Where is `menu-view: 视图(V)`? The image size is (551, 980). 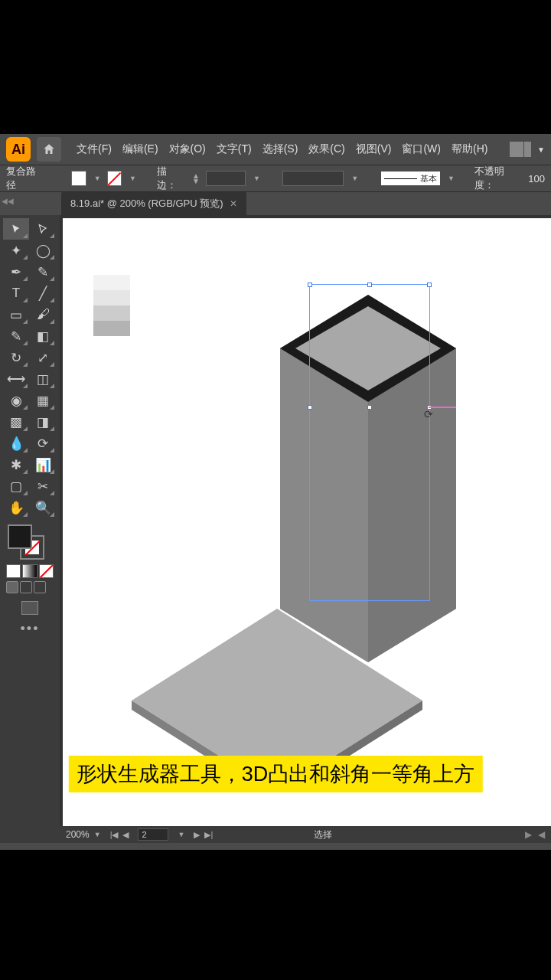 menu-view: 视图(V) is located at coordinates (373, 149).